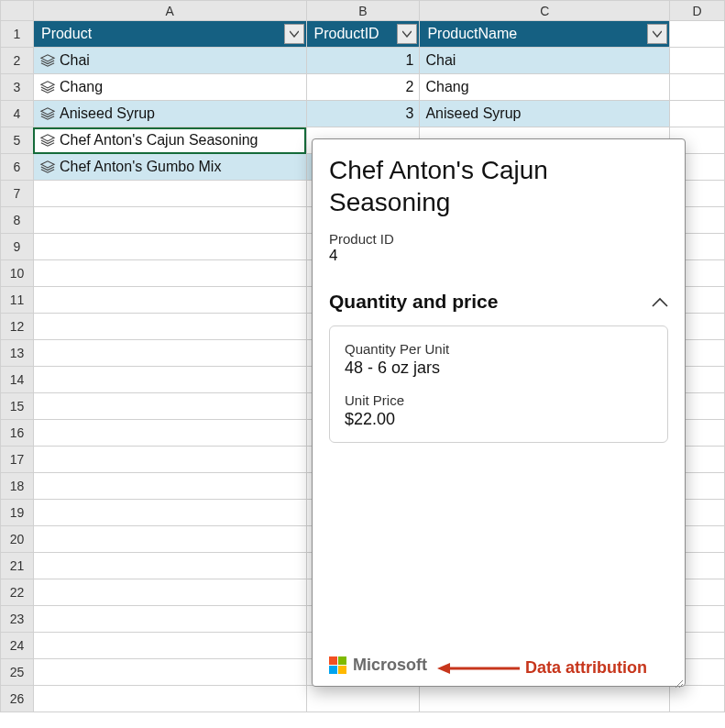  What do you see at coordinates (17, 567) in the screenshot?
I see `row-header: 21` at bounding box center [17, 567].